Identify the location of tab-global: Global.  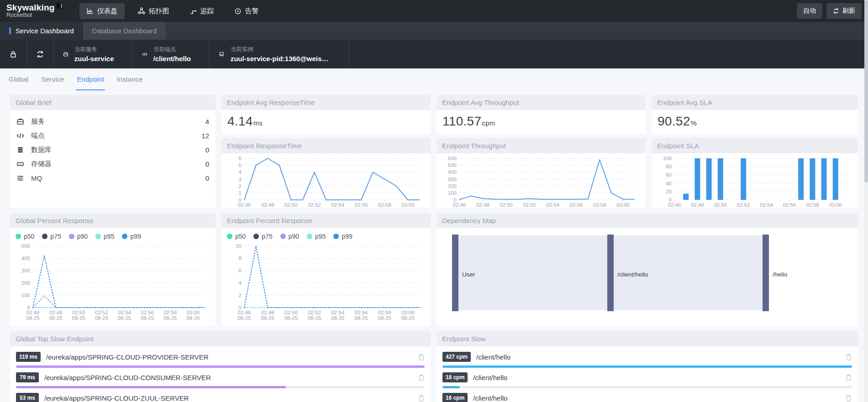
(18, 79).